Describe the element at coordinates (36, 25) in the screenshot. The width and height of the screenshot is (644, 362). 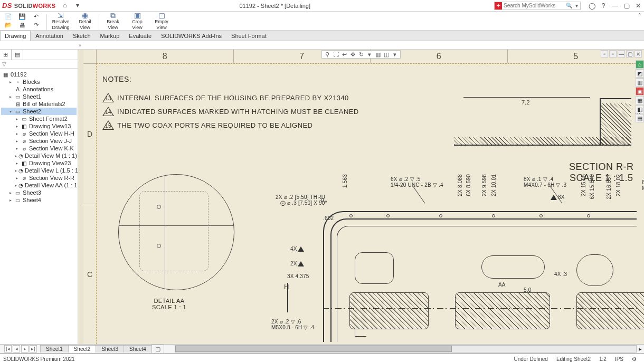
I see `redo-button: ↷` at that location.